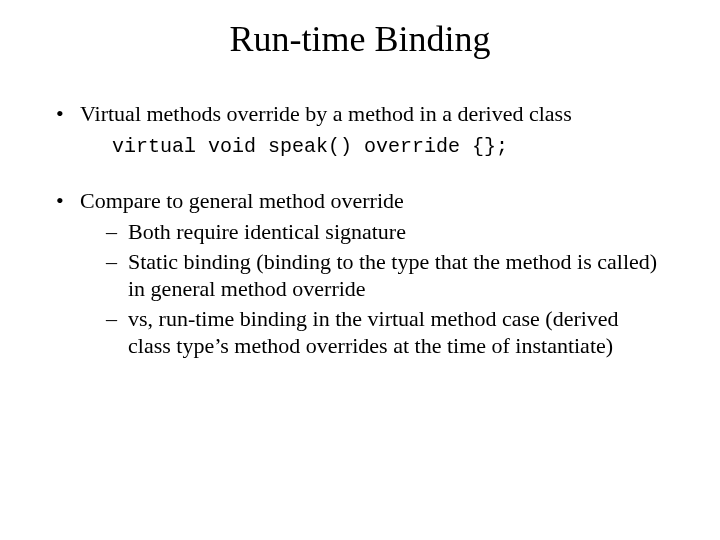  Describe the element at coordinates (360, 130) in the screenshot. I see `bullet-item: Virtual methods override by a method in …` at that location.